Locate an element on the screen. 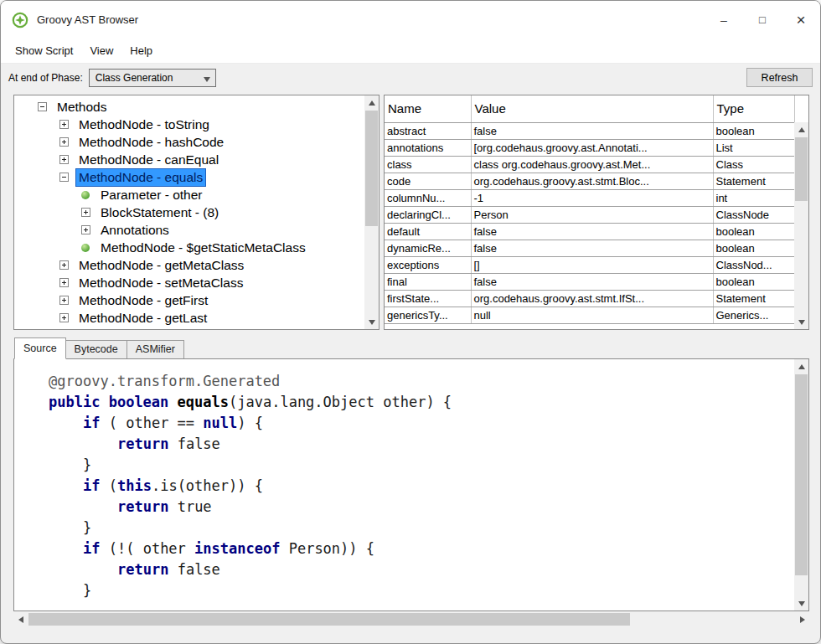 This screenshot has height=644, width=821. table-row: abstractfalseboolean is located at coordinates (590, 131).